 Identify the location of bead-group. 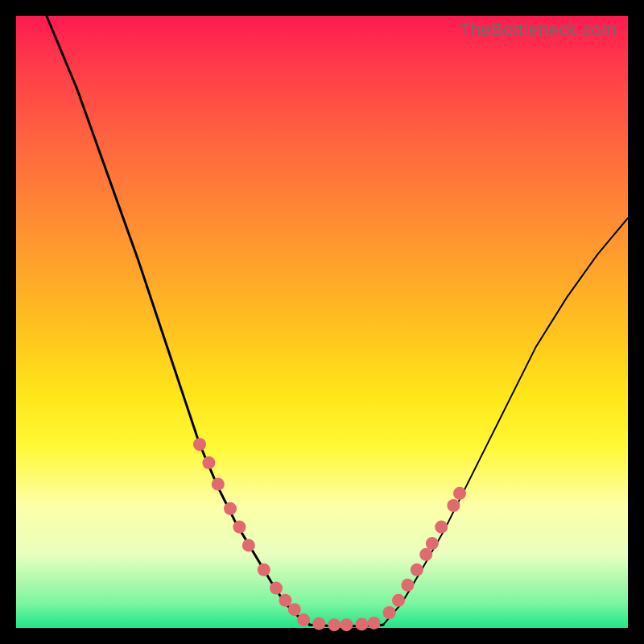
(330, 535).